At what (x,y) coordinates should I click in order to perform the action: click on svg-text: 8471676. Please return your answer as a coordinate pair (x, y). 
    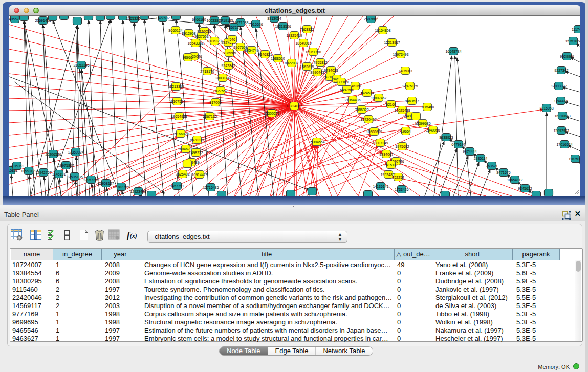
    Looking at the image, I should click on (504, 173).